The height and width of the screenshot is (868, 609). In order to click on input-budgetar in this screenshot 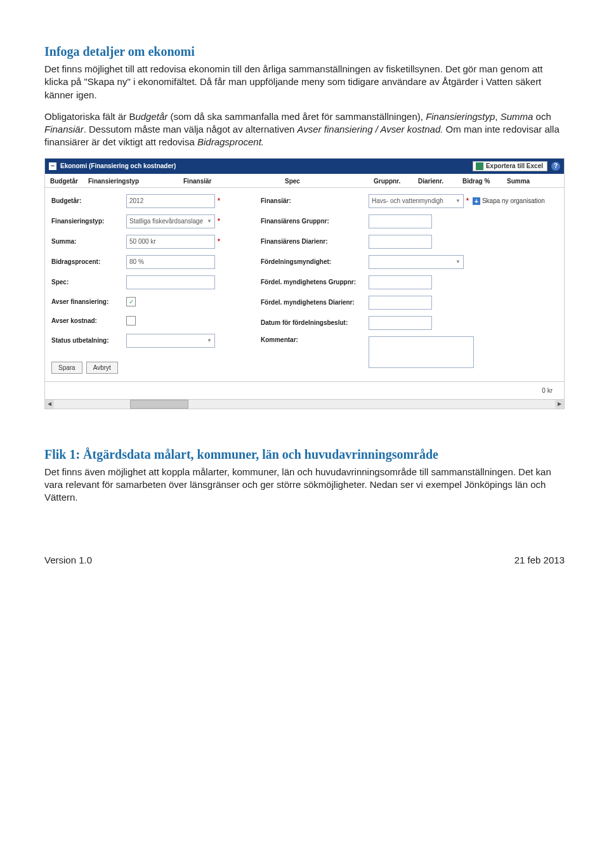, I will do `click(171, 201)`.